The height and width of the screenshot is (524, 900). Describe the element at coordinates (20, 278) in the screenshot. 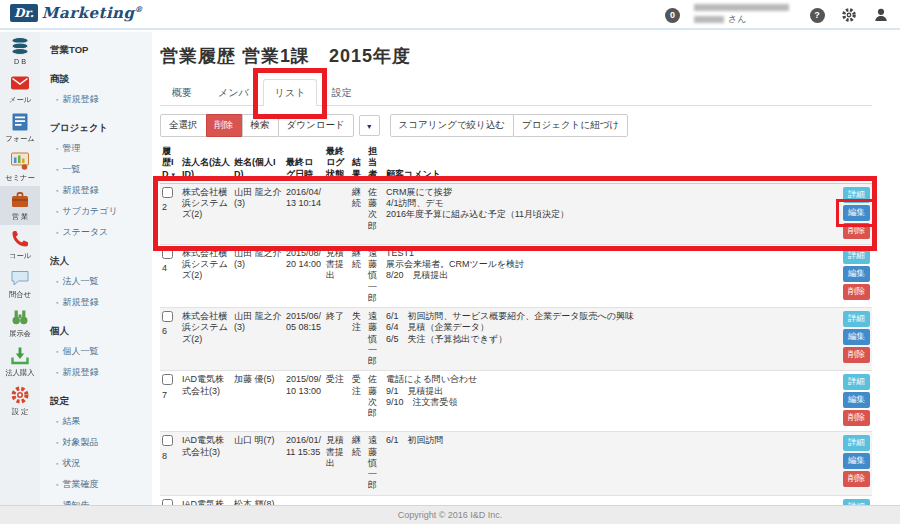

I see `inquiry-icon` at that location.